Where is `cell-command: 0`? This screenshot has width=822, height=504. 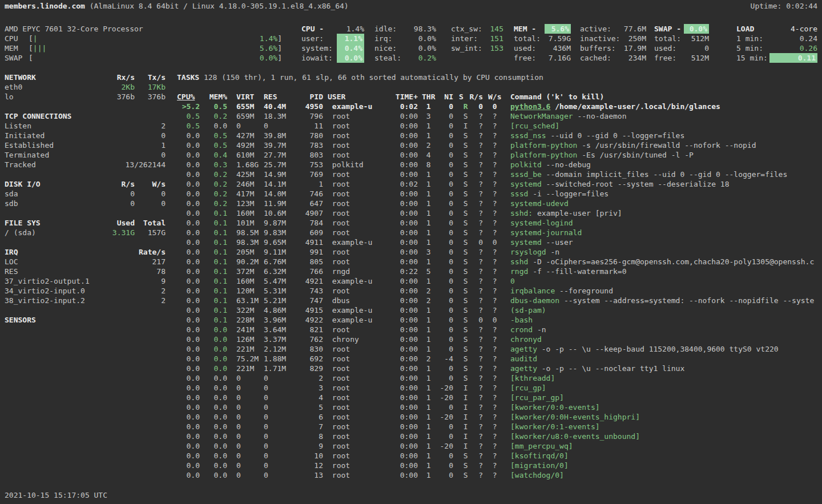 cell-command: 0 is located at coordinates (666, 281).